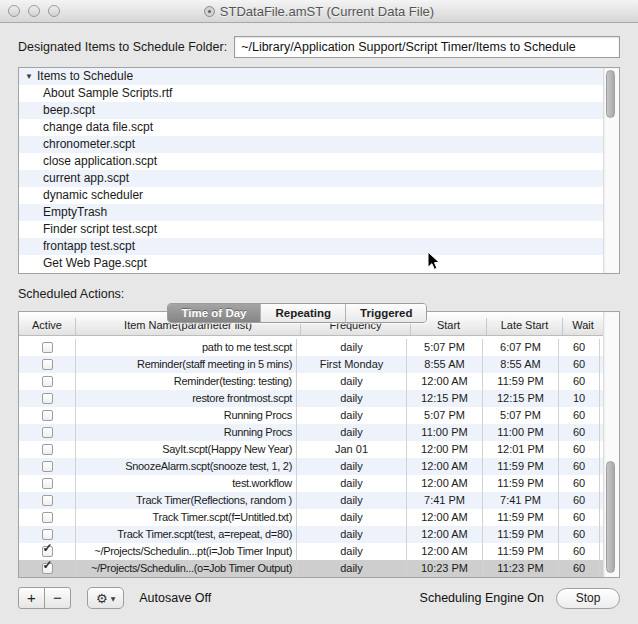 The image size is (638, 624). I want to click on items-scrollbar-thumb, so click(610, 94).